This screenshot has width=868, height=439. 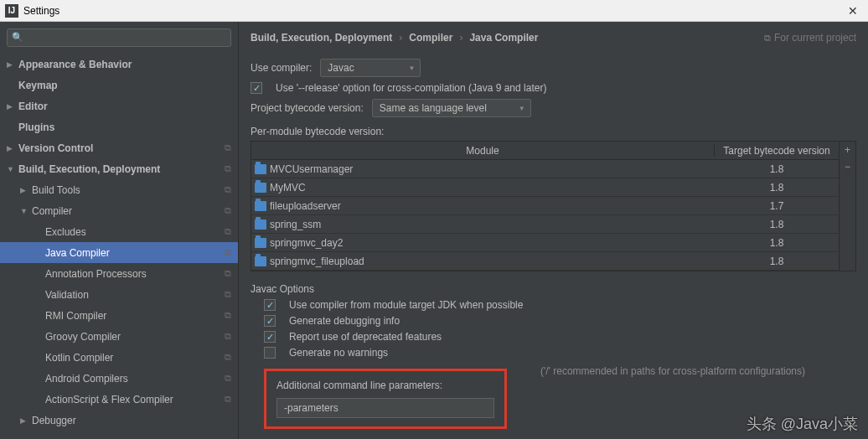 I want to click on module-name: MVCUsermanager, so click(x=312, y=169).